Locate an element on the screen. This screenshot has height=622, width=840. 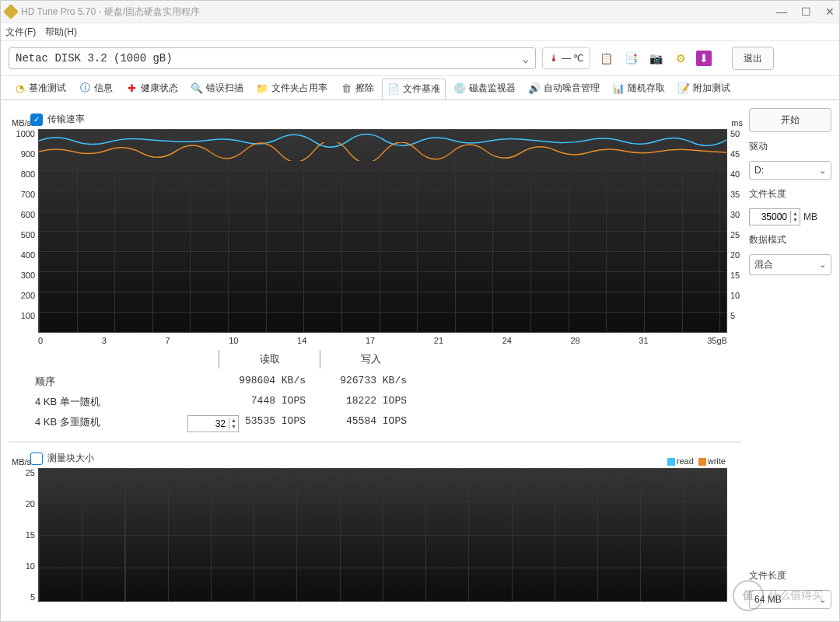
checkbox-checked-icon: ✓ is located at coordinates (37, 120).